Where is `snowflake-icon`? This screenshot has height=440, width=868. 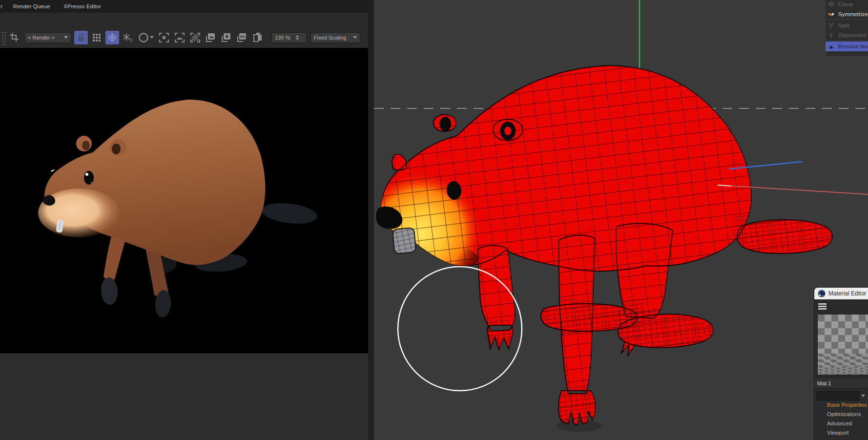 snowflake-icon is located at coordinates (112, 38).